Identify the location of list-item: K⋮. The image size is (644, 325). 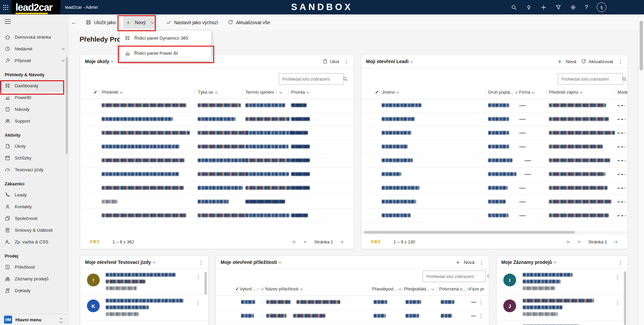
(144, 308).